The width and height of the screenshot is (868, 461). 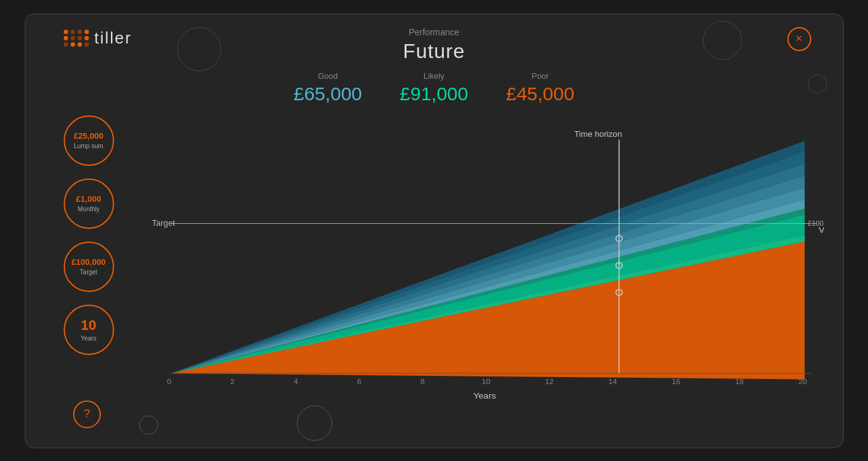 I want to click on param-years-label: Years, so click(x=88, y=338).